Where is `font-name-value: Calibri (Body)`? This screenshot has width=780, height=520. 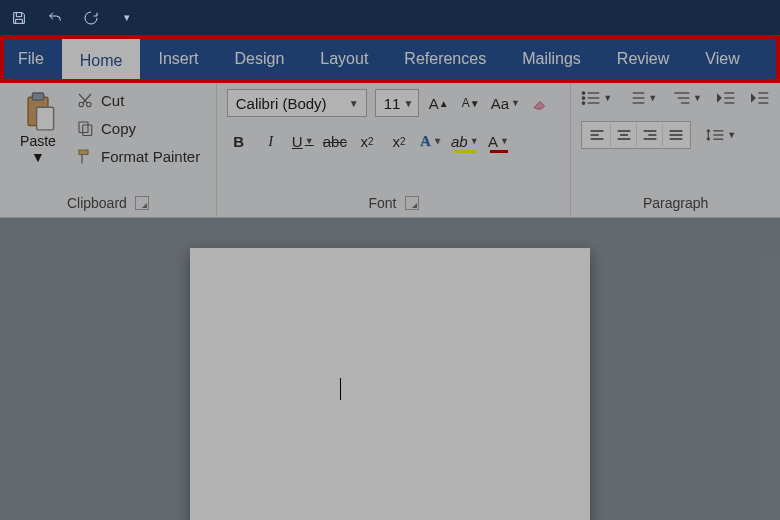 font-name-value: Calibri (Body) is located at coordinates (282, 104).